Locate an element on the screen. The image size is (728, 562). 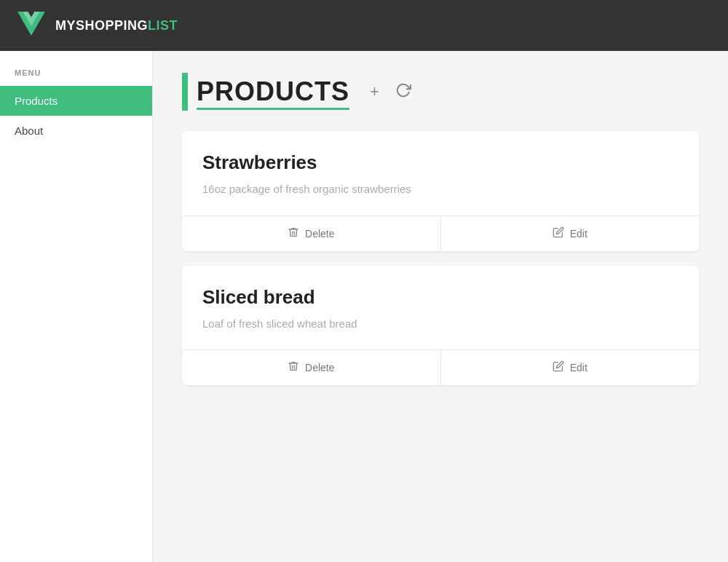
product-name: Strawberries is located at coordinates (440, 163).